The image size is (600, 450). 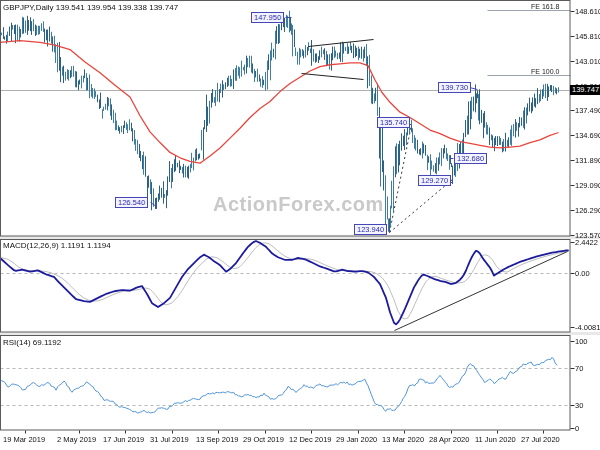 What do you see at coordinates (370, 230) in the screenshot?
I see `price-callout: 123.940` at bounding box center [370, 230].